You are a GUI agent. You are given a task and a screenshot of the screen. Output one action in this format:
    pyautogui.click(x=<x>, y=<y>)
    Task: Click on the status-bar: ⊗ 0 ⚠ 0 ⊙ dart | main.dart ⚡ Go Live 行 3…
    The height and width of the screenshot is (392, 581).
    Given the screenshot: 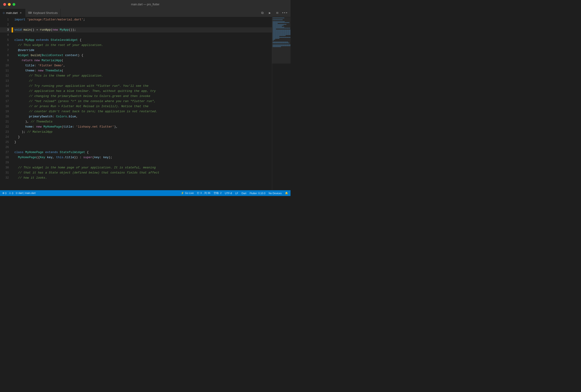 What is the action you would take?
    pyautogui.click(x=145, y=193)
    